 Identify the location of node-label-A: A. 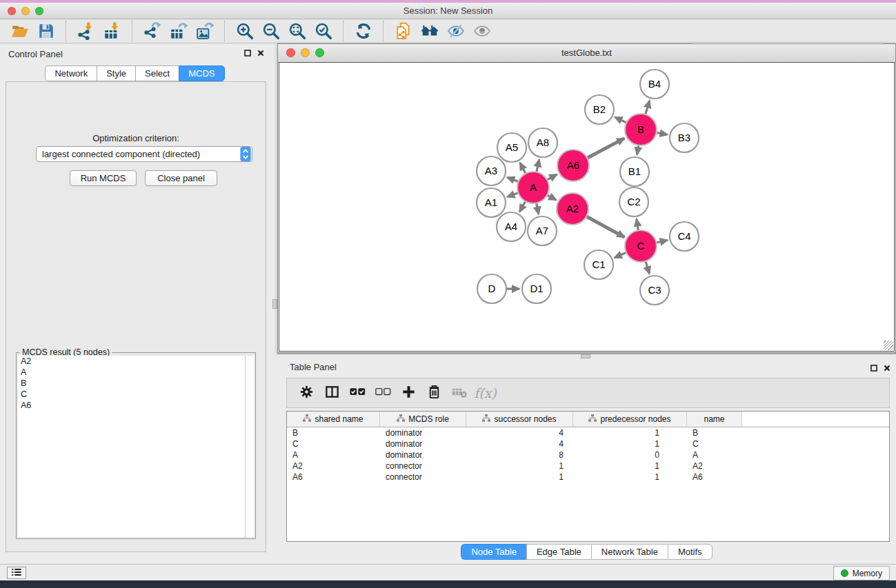
(533, 187).